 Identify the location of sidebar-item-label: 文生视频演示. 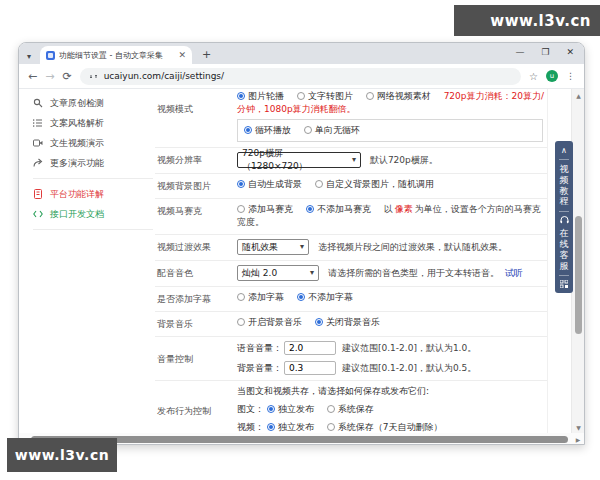
(77, 144).